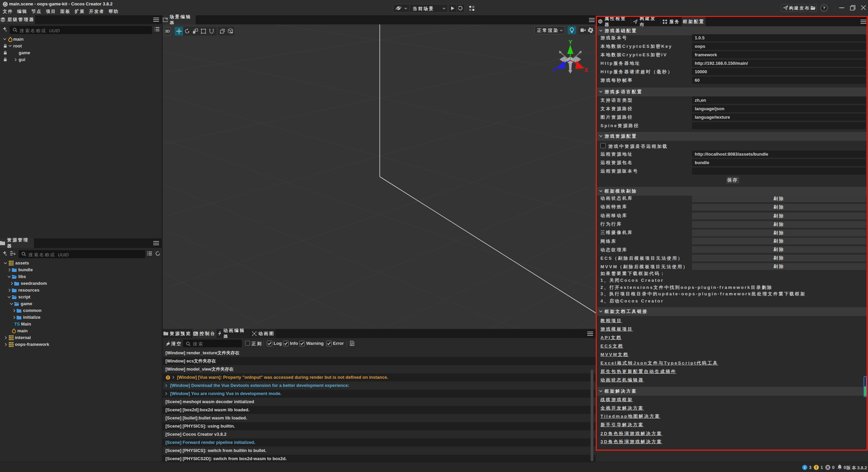 Image resolution: width=868 pixels, height=472 pixels. What do you see at coordinates (571, 42) in the screenshot?
I see `svg-text: Y` at bounding box center [571, 42].